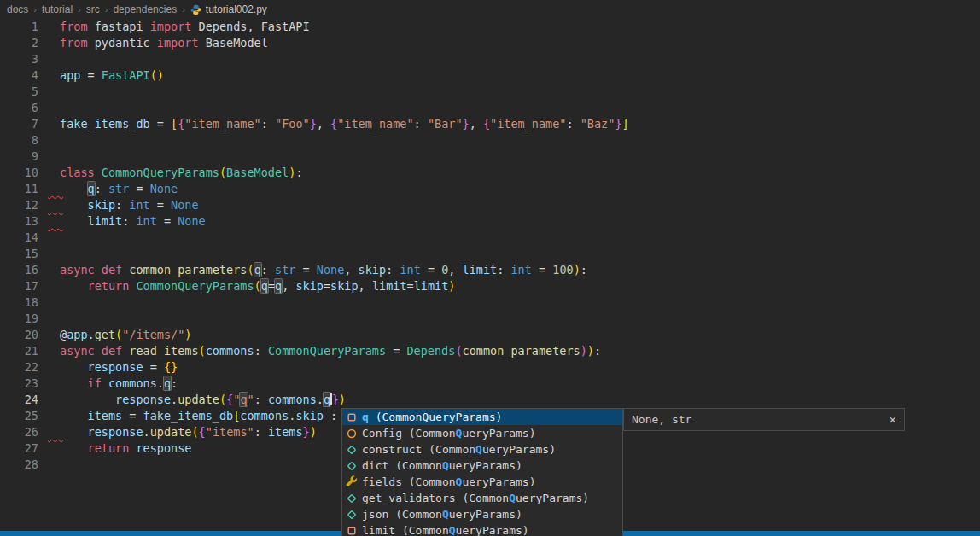 The height and width of the screenshot is (536, 980). Describe the element at coordinates (19, 449) in the screenshot. I see `line-number: 27` at that location.